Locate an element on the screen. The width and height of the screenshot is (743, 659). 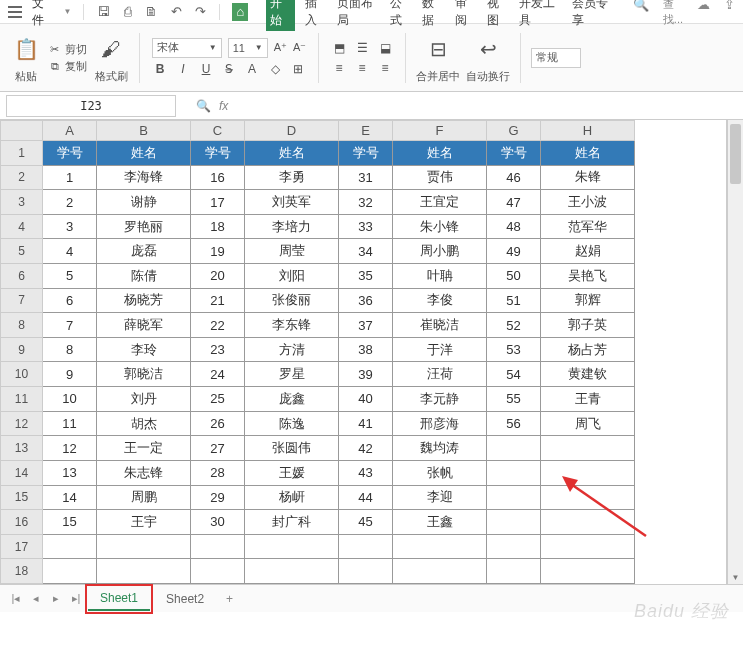
cell: 36 is located at coordinates (366, 300).